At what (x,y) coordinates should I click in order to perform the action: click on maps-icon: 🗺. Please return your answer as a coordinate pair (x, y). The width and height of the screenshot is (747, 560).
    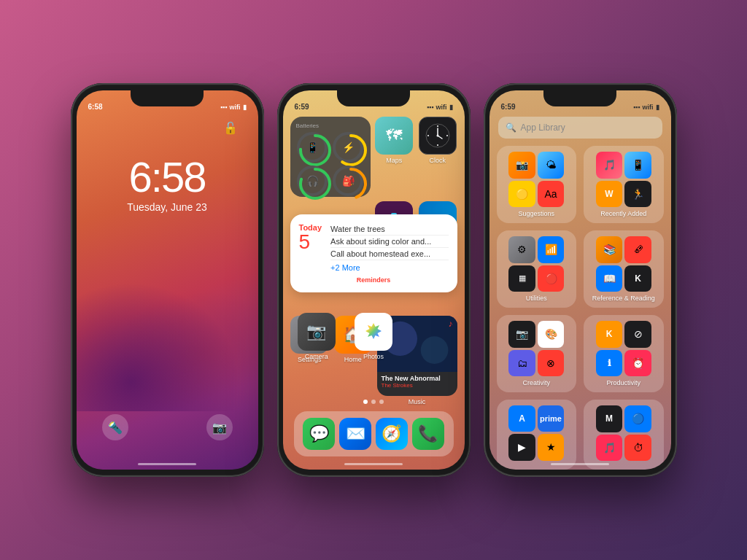
    Looking at the image, I should click on (394, 136).